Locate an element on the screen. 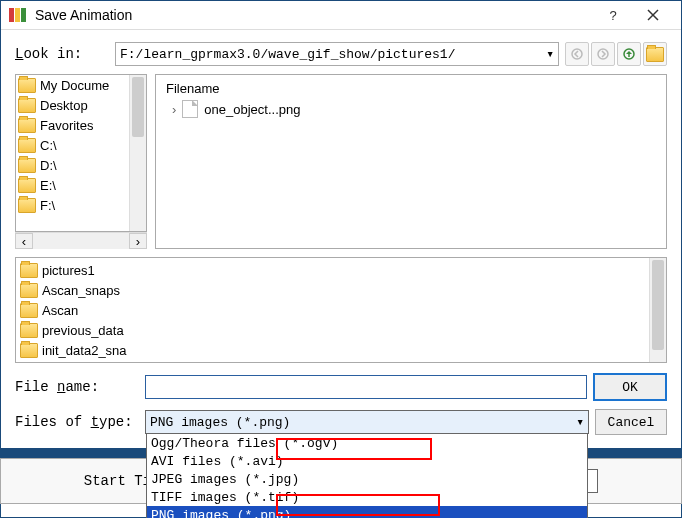 This screenshot has width=682, height=518. filename-label: File name: is located at coordinates (80, 387).